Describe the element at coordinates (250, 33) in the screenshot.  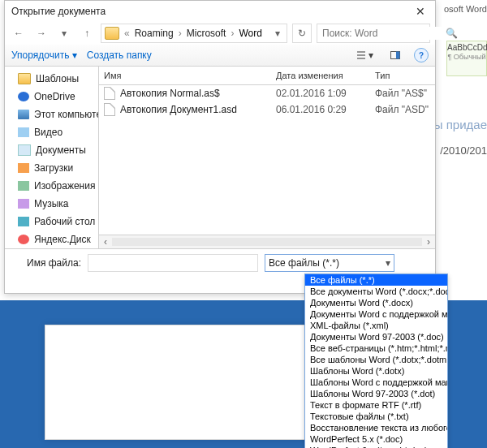
I see `breadcrumb-word: Word` at that location.